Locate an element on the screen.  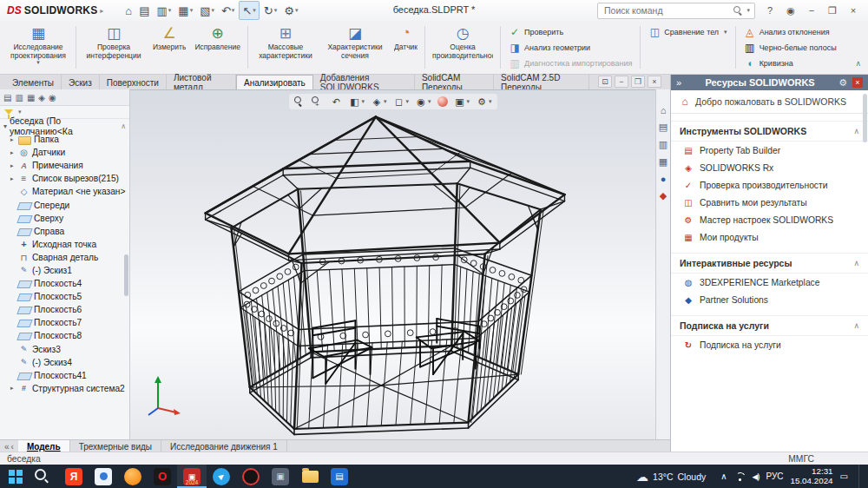
dimxpert-tab-icon: ◈ is located at coordinates (42, 97).